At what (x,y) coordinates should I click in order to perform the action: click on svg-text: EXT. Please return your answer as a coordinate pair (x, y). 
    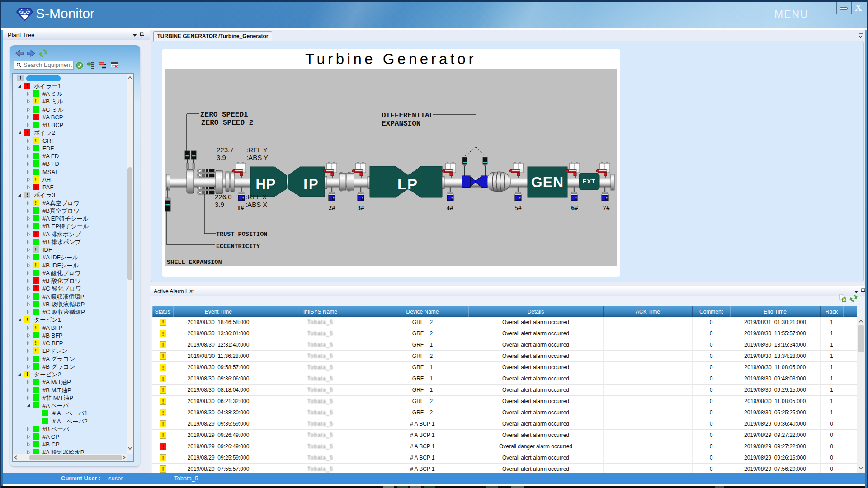
    Looking at the image, I should click on (589, 182).